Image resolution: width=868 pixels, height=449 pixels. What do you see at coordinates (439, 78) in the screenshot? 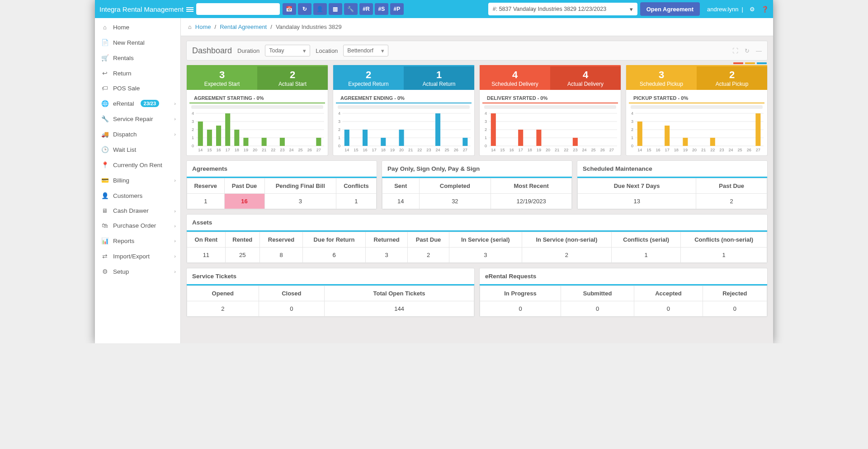
I see `kpi-right: 1 Actual Return` at bounding box center [439, 78].